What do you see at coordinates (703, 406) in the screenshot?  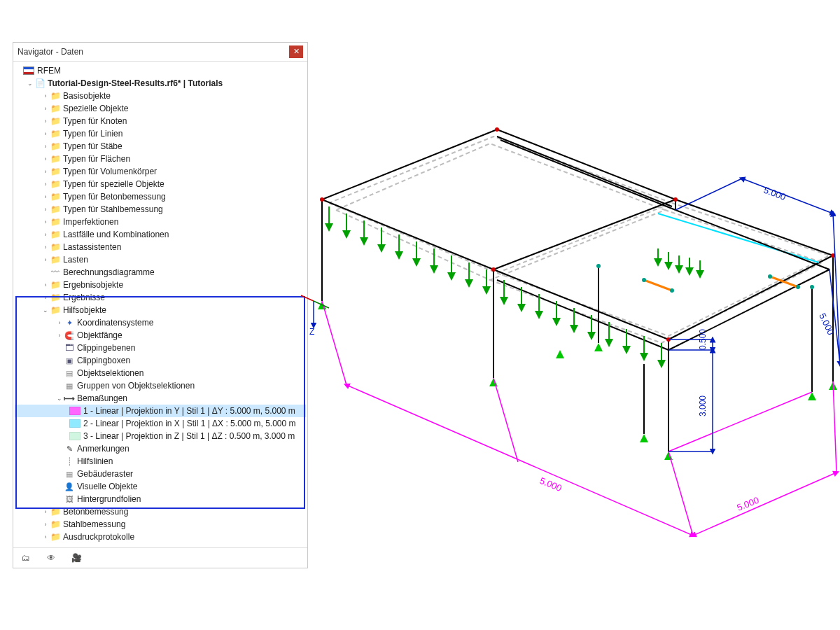 I see `dim-text-z2: 3.000` at bounding box center [703, 406].